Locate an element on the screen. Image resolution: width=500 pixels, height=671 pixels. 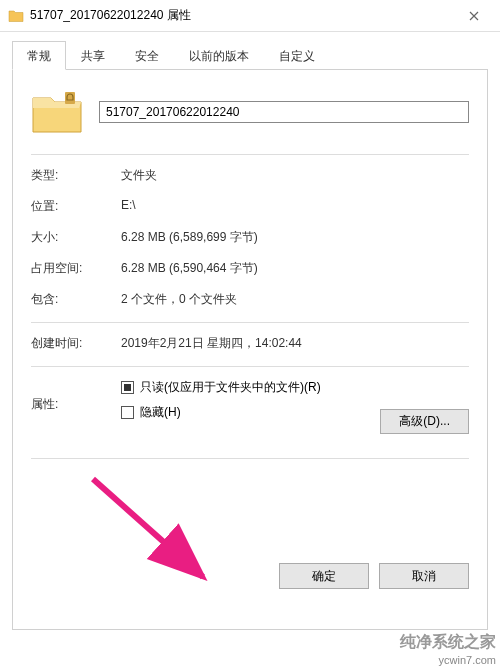
readonly-label: 只读(仅应用于文件夹中的文件)(R) is located at coordinates (230, 388).